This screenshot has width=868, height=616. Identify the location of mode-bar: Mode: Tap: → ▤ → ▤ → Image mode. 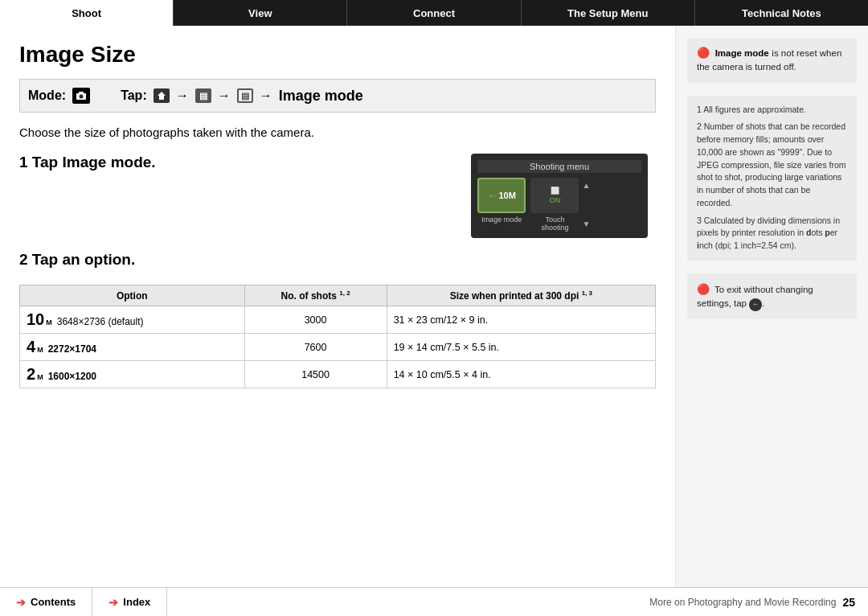
(338, 96).